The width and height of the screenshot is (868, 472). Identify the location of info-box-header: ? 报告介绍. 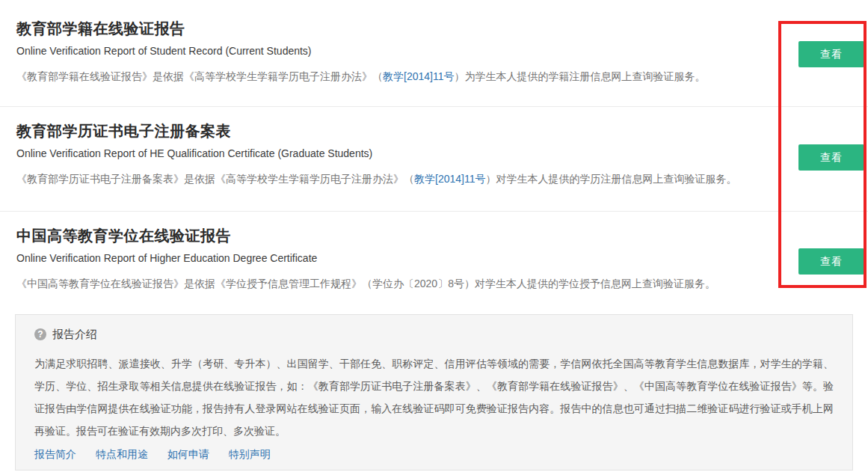
(434, 334).